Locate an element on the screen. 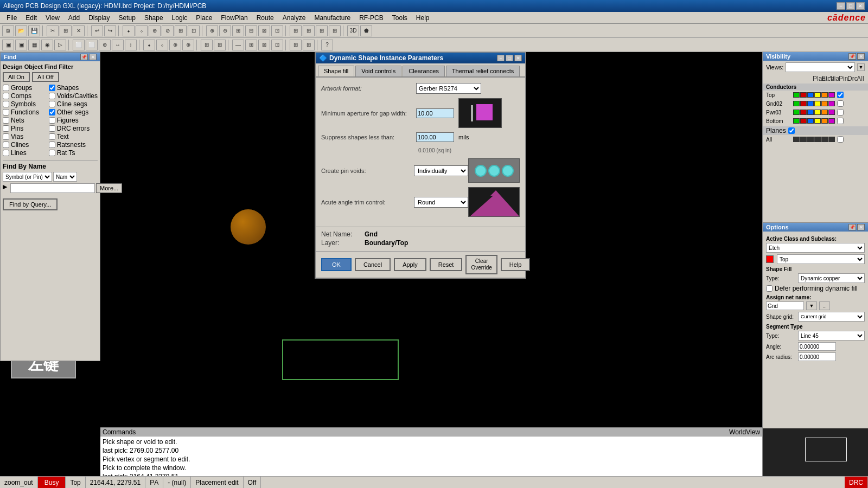  menu-manufacture: Manufacture is located at coordinates (332, 18).